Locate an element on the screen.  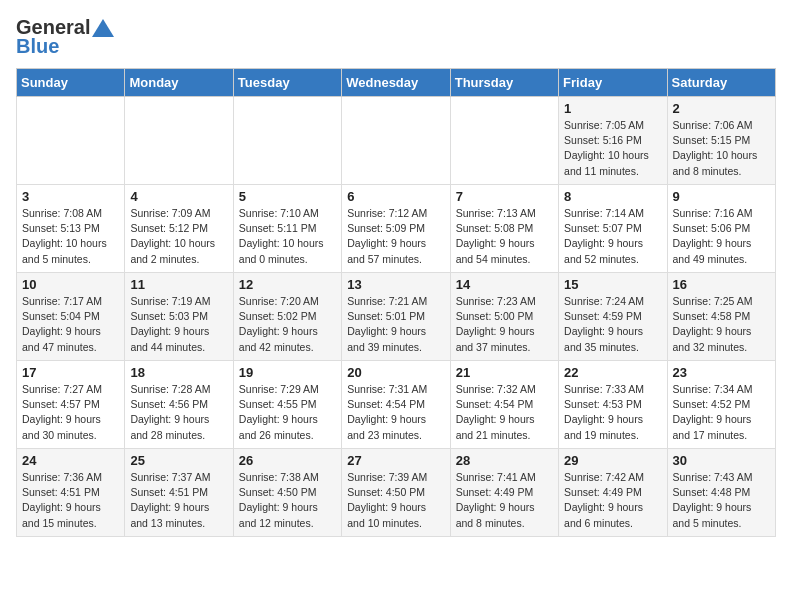
day-cell: 6Sunrise: 7:12 AM Sunset: 5:09 PM Daylig… is located at coordinates (396, 229).